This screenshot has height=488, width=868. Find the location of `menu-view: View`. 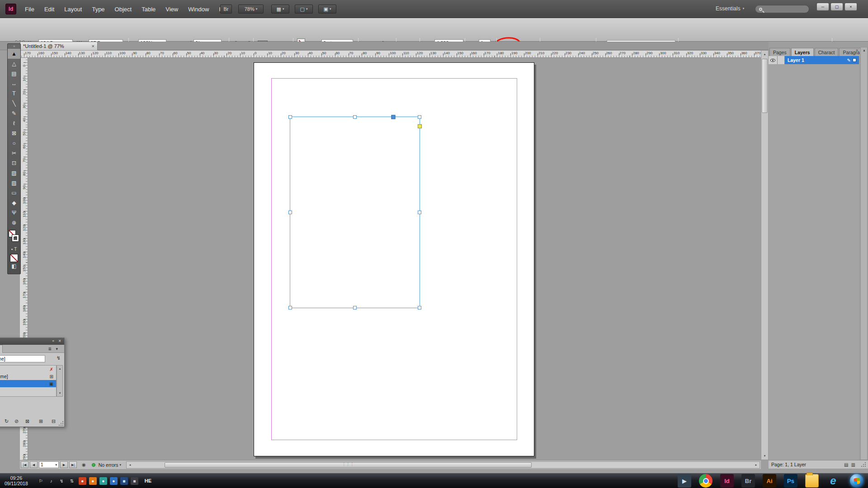

menu-view: View is located at coordinates (172, 9).